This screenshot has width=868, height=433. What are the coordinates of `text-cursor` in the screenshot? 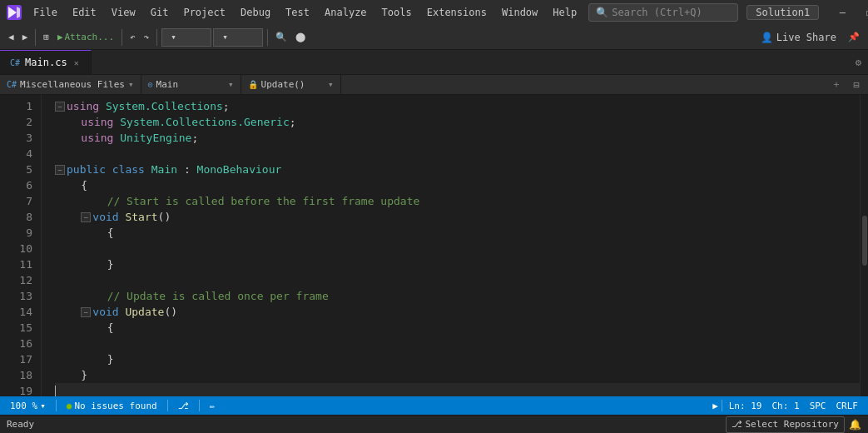 It's located at (55, 391).